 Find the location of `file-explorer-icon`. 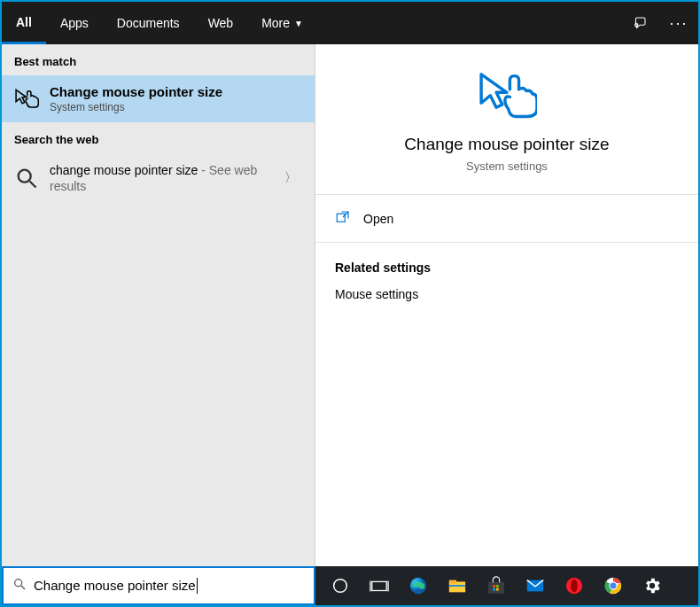

file-explorer-icon is located at coordinates (457, 586).